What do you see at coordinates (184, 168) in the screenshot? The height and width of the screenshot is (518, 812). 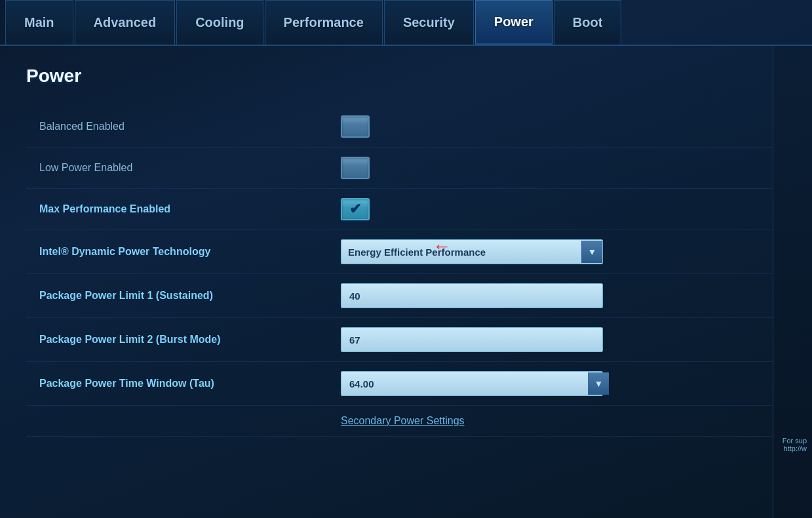 I see `low-power-label: Low Power Enabled` at bounding box center [184, 168].